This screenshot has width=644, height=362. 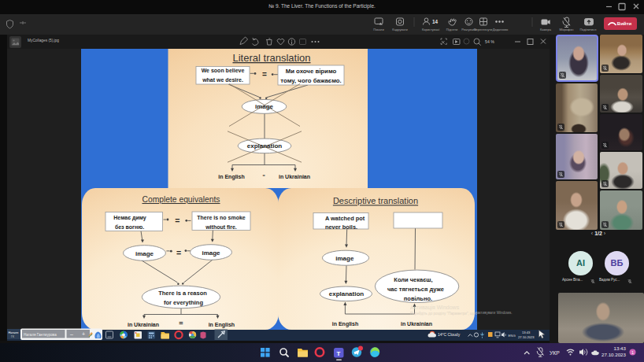 I want to click on svg-text: Активація Windows, so click(x=435, y=308).